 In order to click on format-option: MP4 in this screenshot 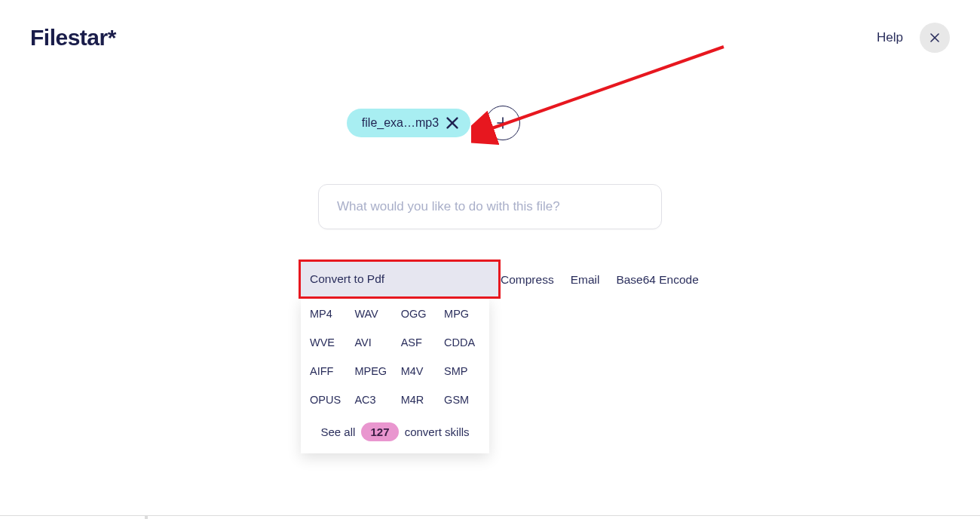, I will do `click(332, 314)`.